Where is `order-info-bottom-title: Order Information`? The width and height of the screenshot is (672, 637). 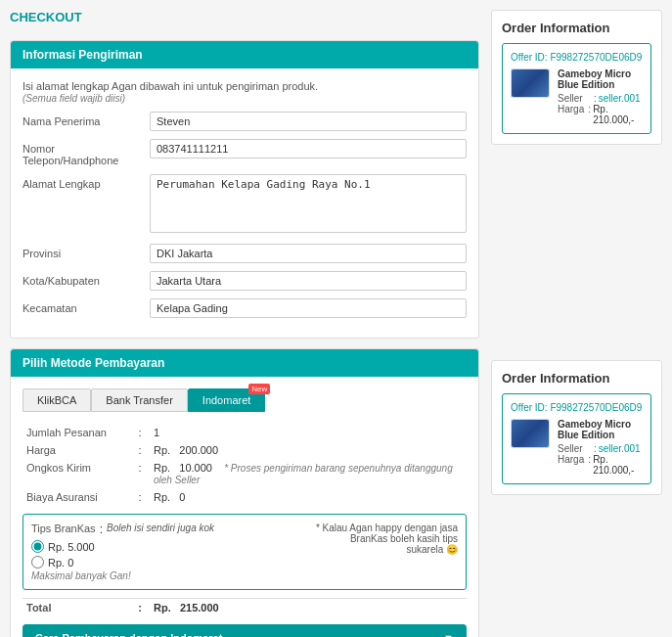
order-info-bottom-title: Order Information is located at coordinates (577, 378).